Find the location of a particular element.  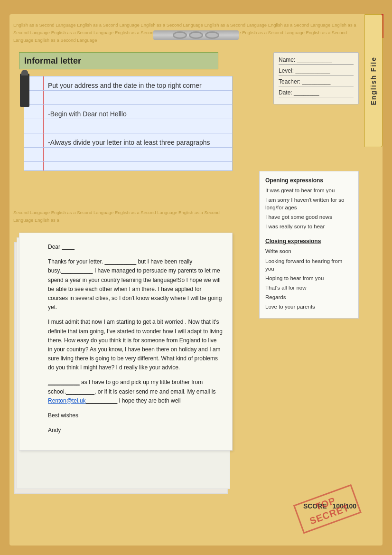

salutation-blank: ____ is located at coordinates (68, 247).